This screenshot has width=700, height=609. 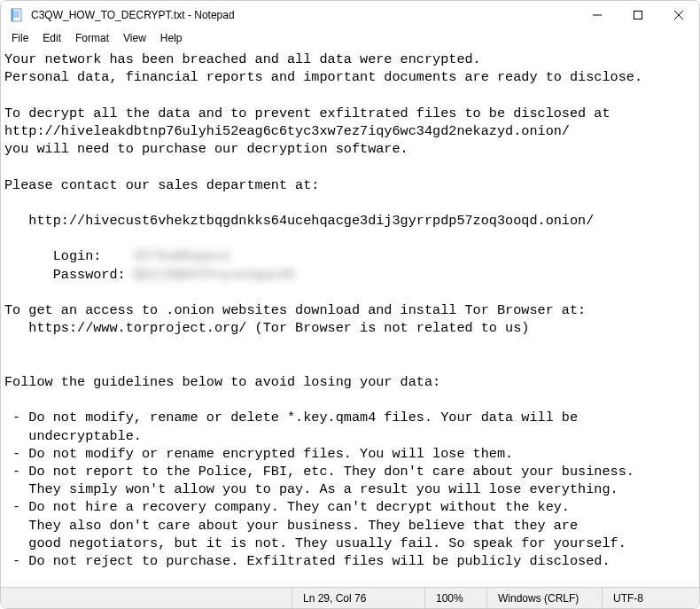 I want to click on text-line: - Do not modify or rename encrypted file…, so click(x=259, y=454).